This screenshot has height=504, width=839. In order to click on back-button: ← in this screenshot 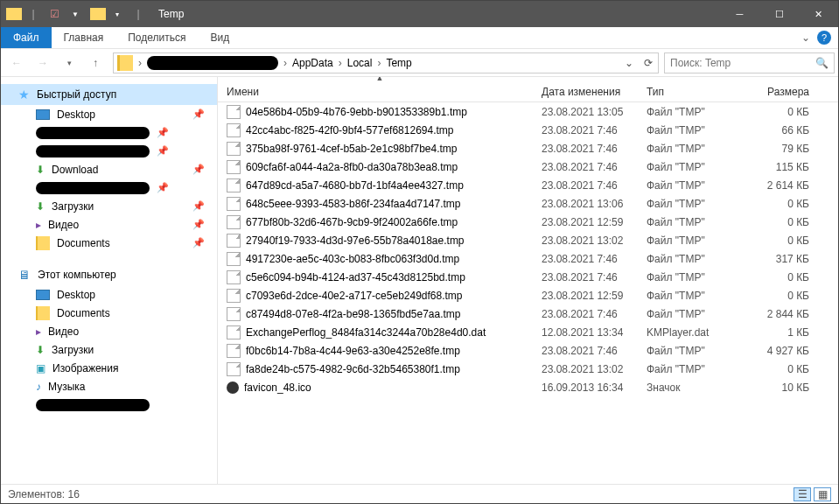, I will do `click(17, 63)`.